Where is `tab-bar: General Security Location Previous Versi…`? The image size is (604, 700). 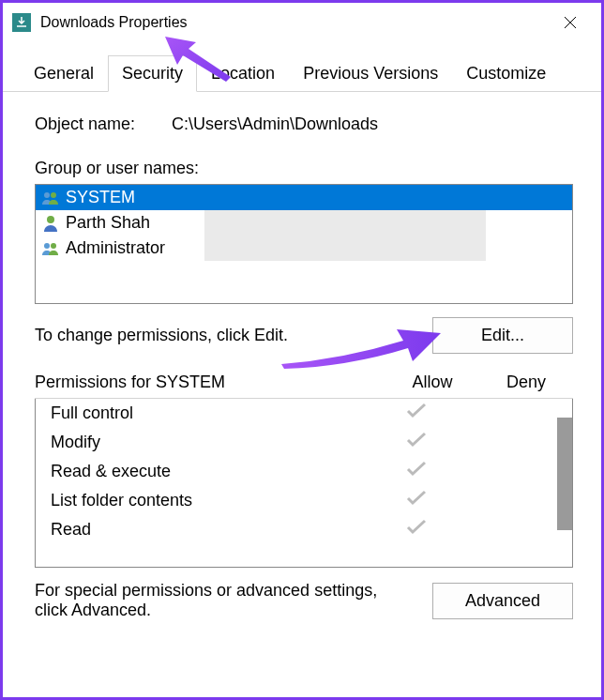 tab-bar: General Security Location Previous Versi… is located at coordinates (302, 73).